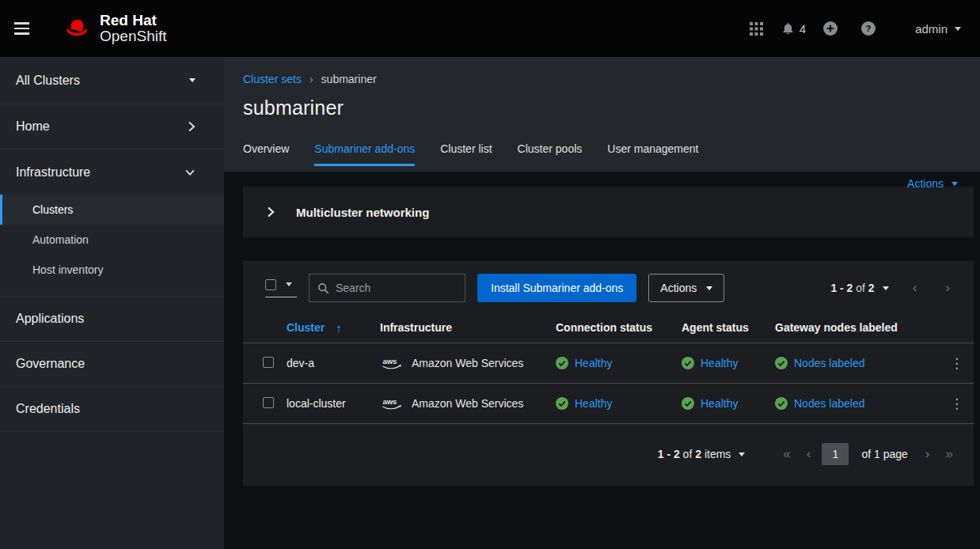 The width and height of the screenshot is (980, 549). What do you see at coordinates (112, 245) in the screenshot?
I see `infrastructure-subnav: Clusters Automation Host inventory` at bounding box center [112, 245].